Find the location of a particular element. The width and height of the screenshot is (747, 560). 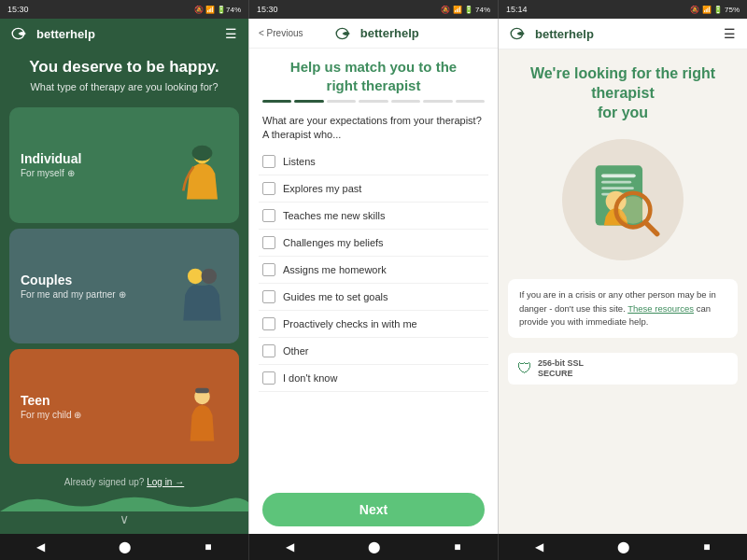

ssl-text: 256-bit SSL SECURE is located at coordinates (560, 369).